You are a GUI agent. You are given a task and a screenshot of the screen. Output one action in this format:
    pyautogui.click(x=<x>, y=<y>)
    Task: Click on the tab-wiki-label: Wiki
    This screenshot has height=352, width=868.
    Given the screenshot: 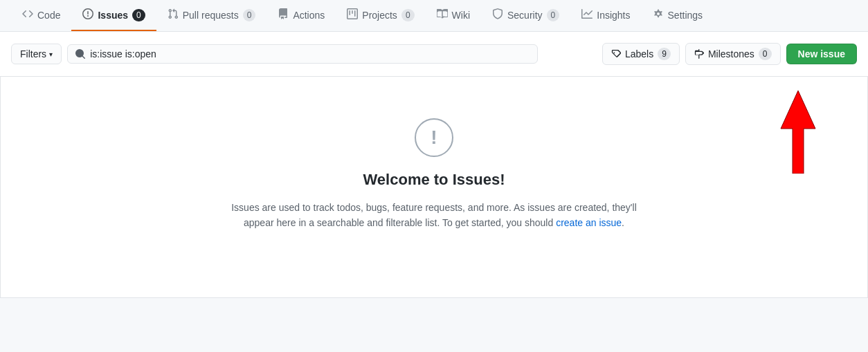 What is the action you would take?
    pyautogui.click(x=461, y=15)
    